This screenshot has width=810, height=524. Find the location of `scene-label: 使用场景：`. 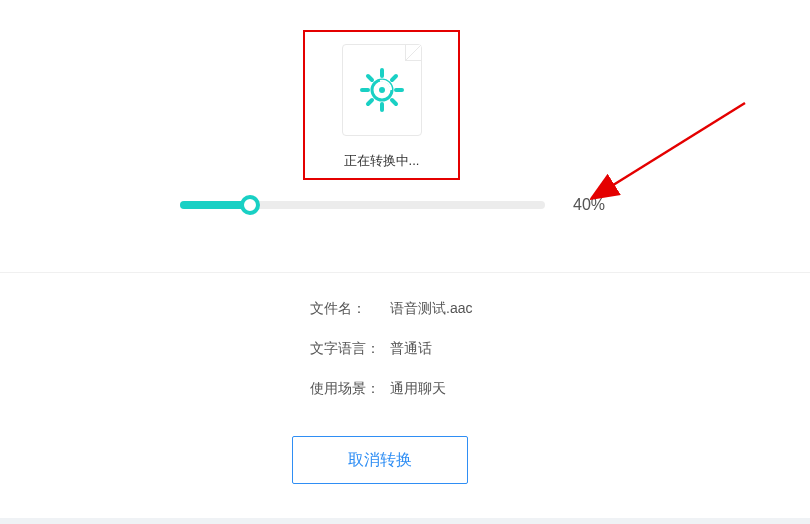

scene-label: 使用场景： is located at coordinates (350, 389).